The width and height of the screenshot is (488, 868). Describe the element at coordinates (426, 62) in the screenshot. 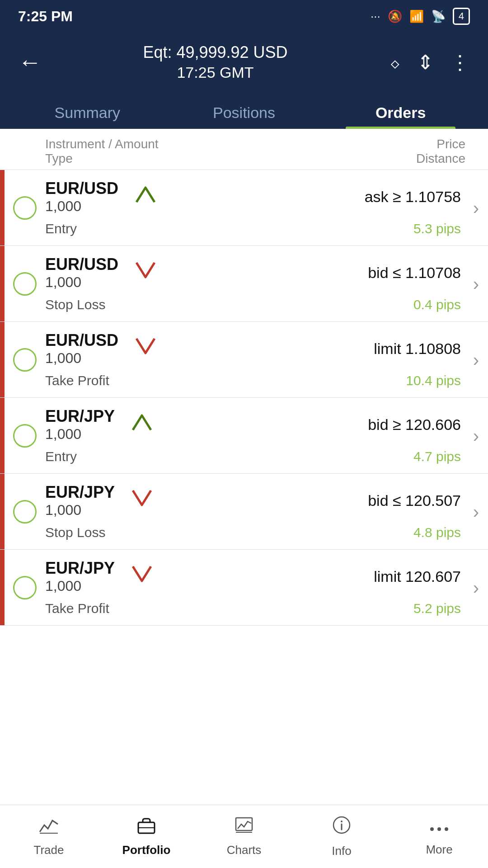

I see `sort-icon: ⇕` at that location.